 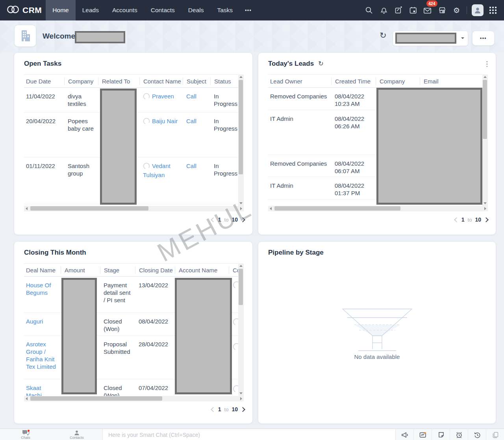 I want to click on column-header-amount: Amount, so click(x=80, y=270).